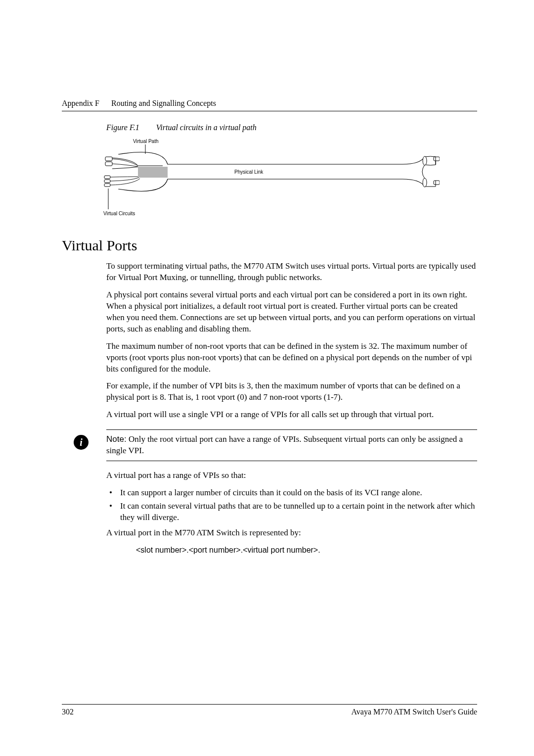 This screenshot has width=534, height=756. I want to click on note-label: Note:, so click(117, 439).